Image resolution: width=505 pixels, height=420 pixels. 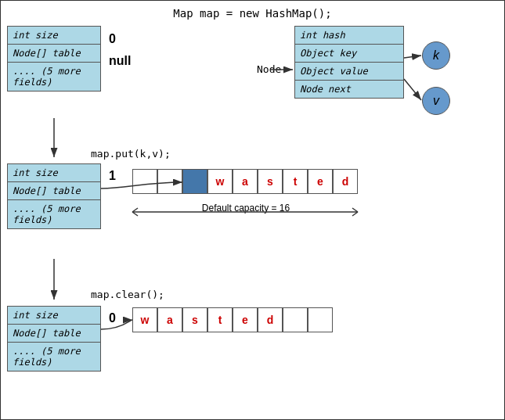 I want to click on hb3-row3: .... (5 more fields), so click(x=54, y=357).